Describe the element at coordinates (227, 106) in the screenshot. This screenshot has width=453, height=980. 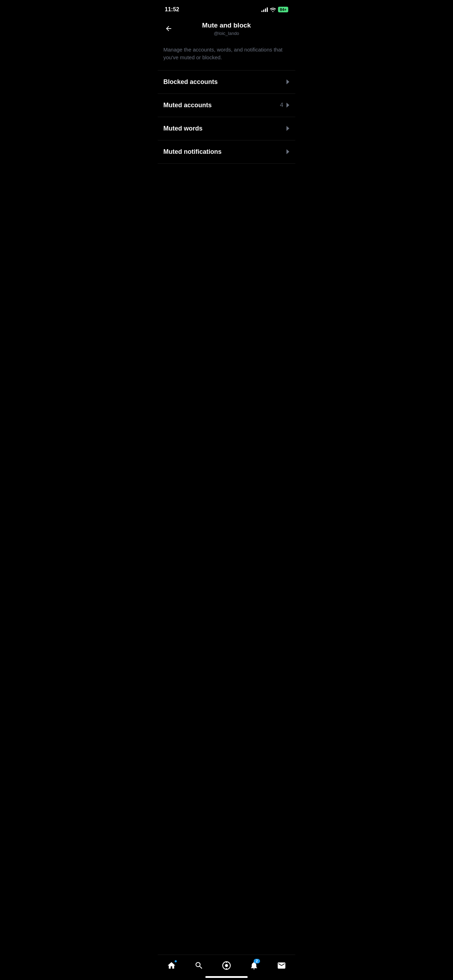
I see `muted-accounts-item: Muted accounts 4` at that location.